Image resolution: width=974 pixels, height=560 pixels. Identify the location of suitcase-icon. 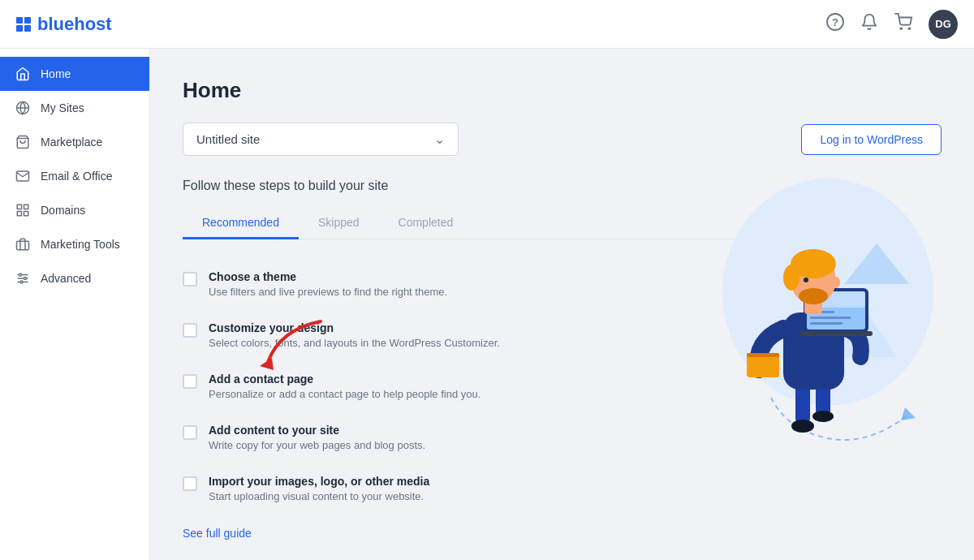
(23, 244).